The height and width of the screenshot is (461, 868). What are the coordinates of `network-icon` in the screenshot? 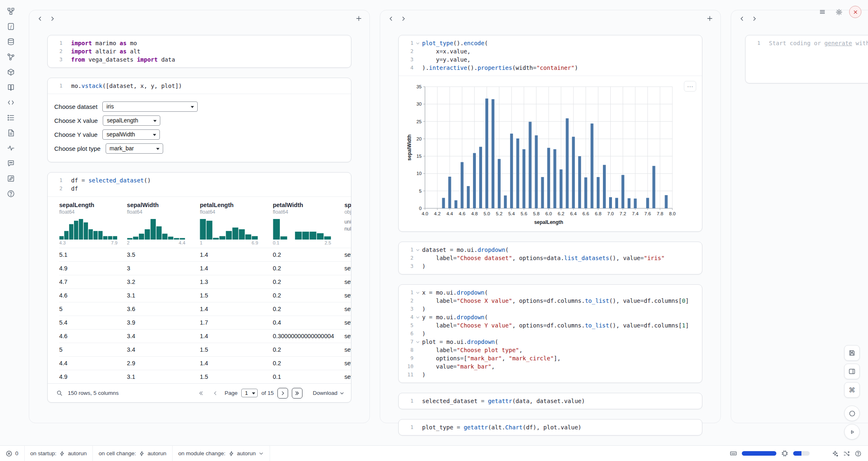 It's located at (847, 454).